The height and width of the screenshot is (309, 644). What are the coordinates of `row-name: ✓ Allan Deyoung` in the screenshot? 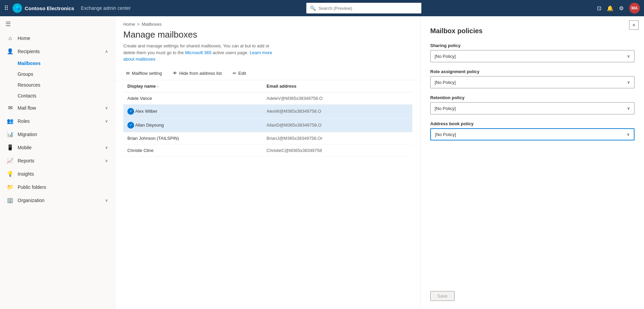 It's located at (193, 125).